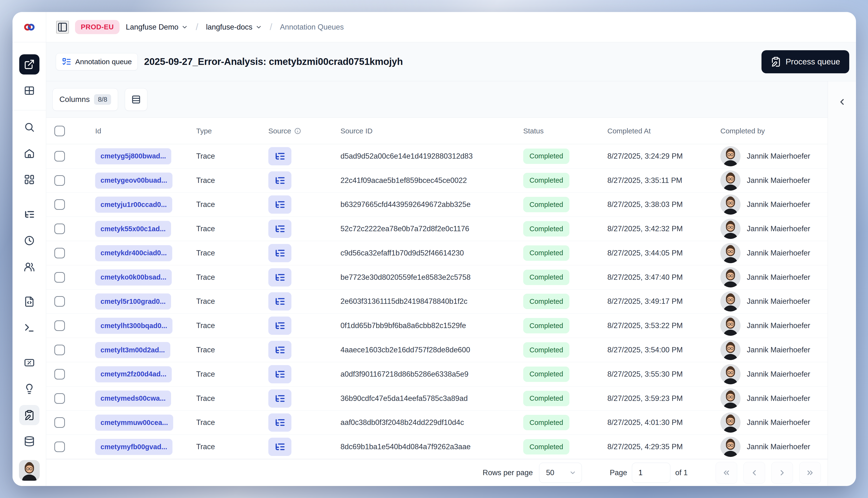 This screenshot has width=868, height=498. Describe the element at coordinates (29, 441) in the screenshot. I see `sidebar-item-database` at that location.